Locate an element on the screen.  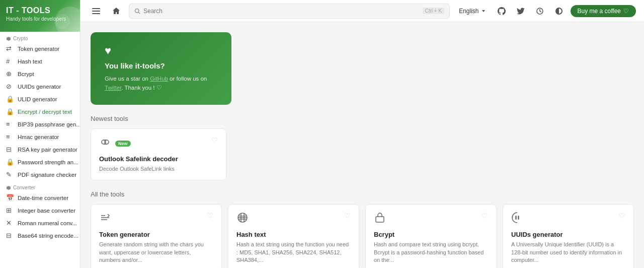
hero-card: ♥ You like it-tools? Give us a star on G… is located at coordinates (161, 69).